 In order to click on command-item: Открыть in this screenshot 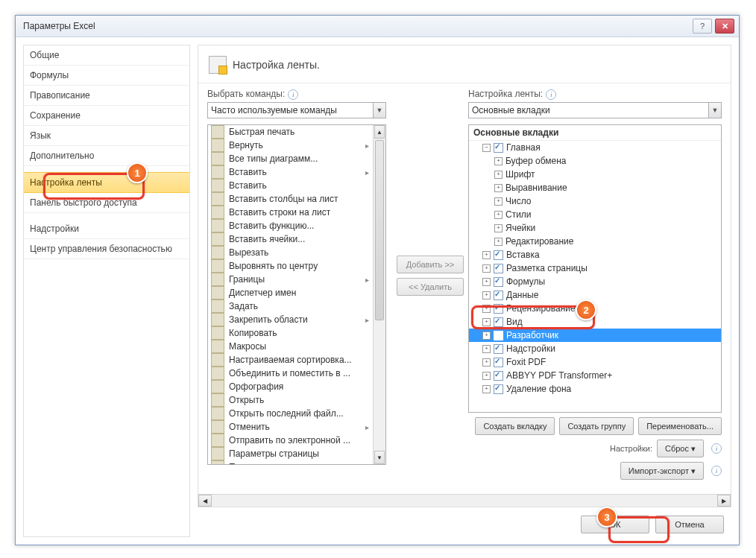, I will do `click(297, 400)`.